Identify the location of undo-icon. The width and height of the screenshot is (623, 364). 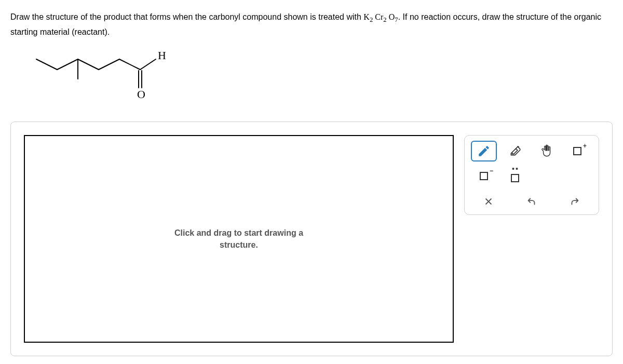
(532, 201).